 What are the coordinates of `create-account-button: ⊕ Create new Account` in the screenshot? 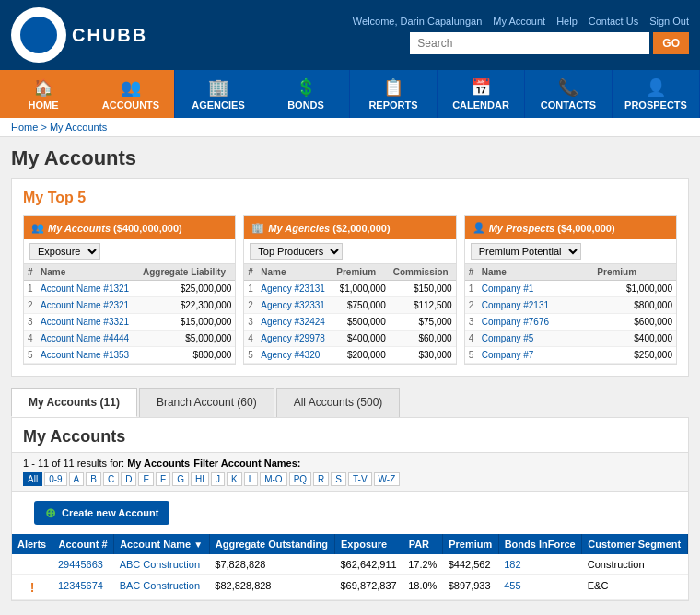 It's located at (101, 513).